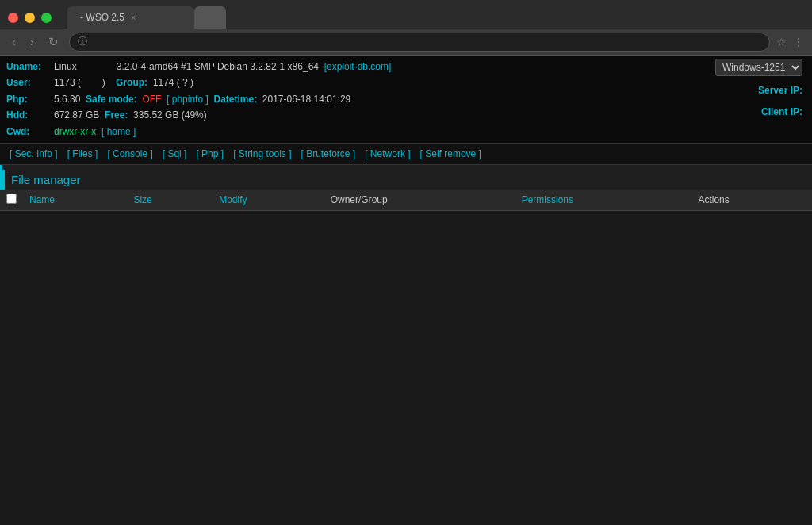 The image size is (812, 525). What do you see at coordinates (124, 82) in the screenshot?
I see `user-value: 1173 ( ) Group: 1174 ( ? )` at bounding box center [124, 82].